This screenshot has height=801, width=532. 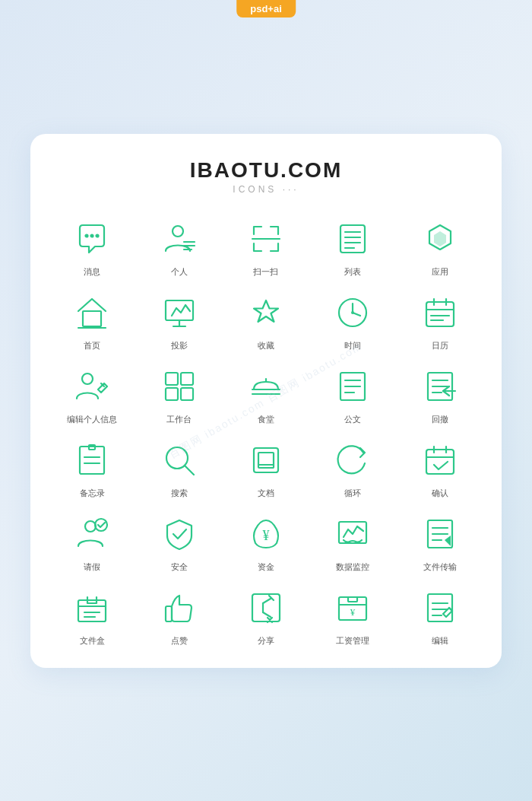 What do you see at coordinates (179, 345) in the screenshot?
I see `icon-projection-label: 投影` at bounding box center [179, 345].